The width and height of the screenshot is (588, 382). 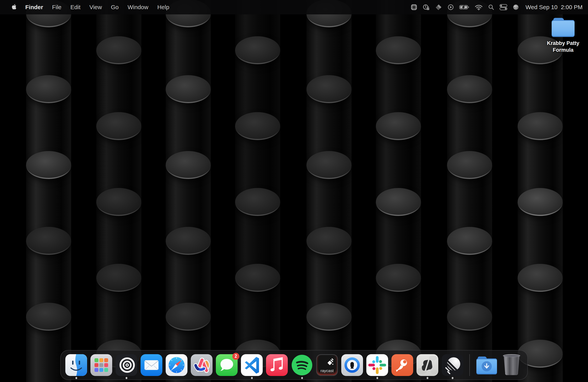 I want to click on menu-clock: Wed Sep 10 2:00 PM, so click(x=554, y=7).